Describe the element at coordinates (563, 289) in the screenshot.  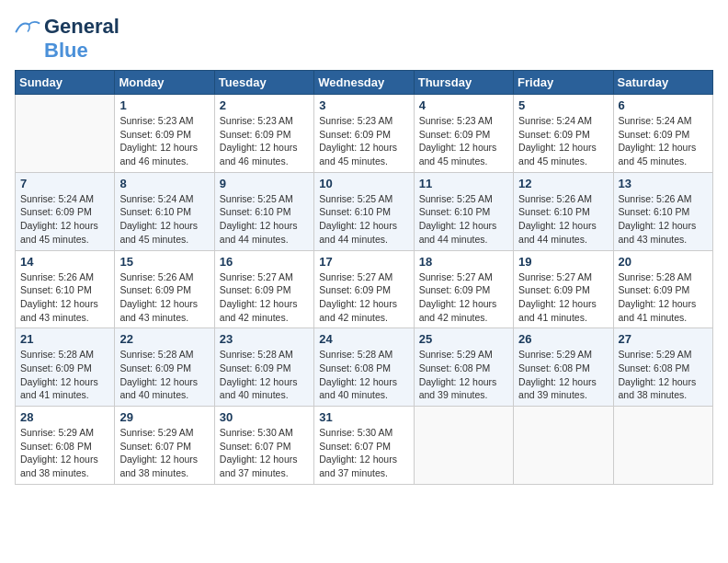
I see `calendar-cell: 19Sunrise: 5:27 AMSunset: 6:09 PMDayligh…` at that location.